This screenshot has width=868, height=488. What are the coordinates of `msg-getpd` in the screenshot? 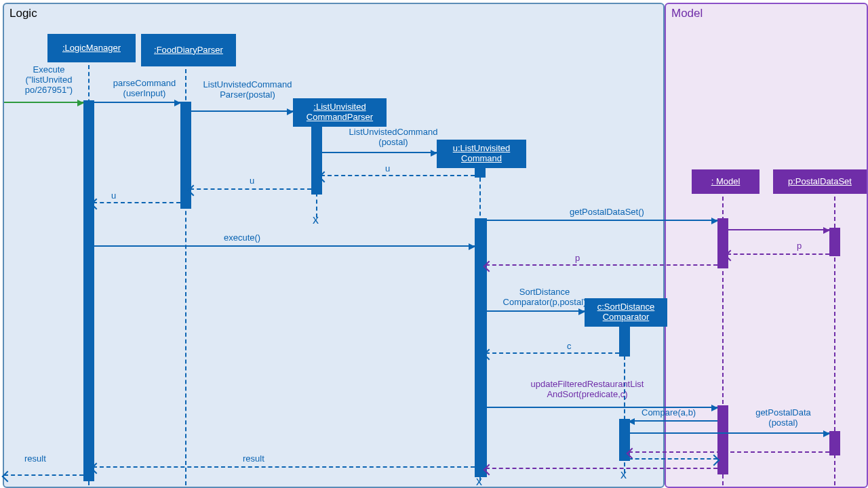 It's located at (729, 433).